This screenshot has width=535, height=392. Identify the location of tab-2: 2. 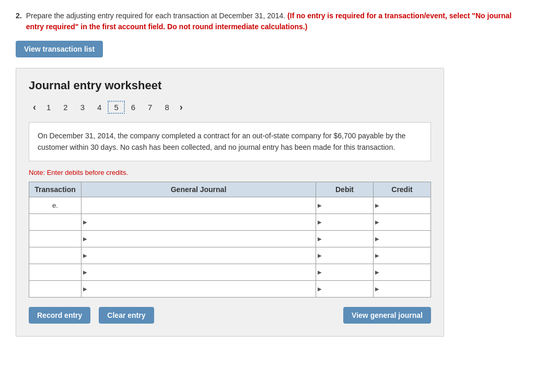
(65, 108).